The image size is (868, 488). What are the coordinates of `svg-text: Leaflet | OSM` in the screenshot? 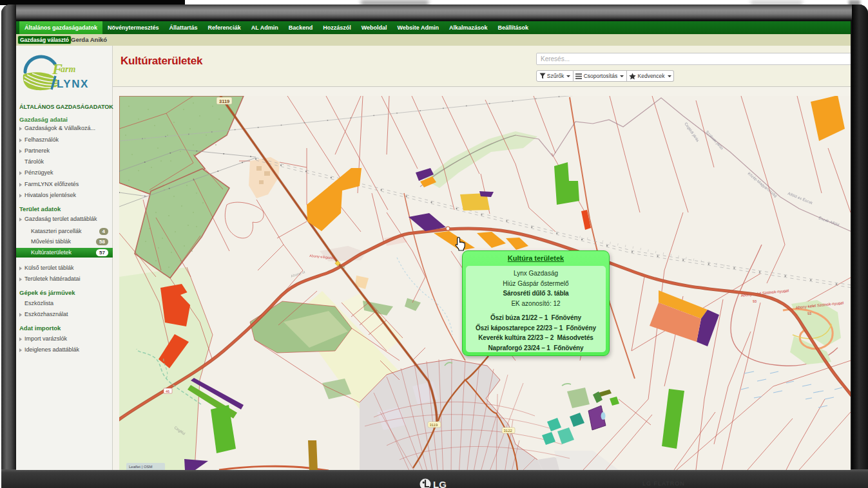 It's located at (140, 467).